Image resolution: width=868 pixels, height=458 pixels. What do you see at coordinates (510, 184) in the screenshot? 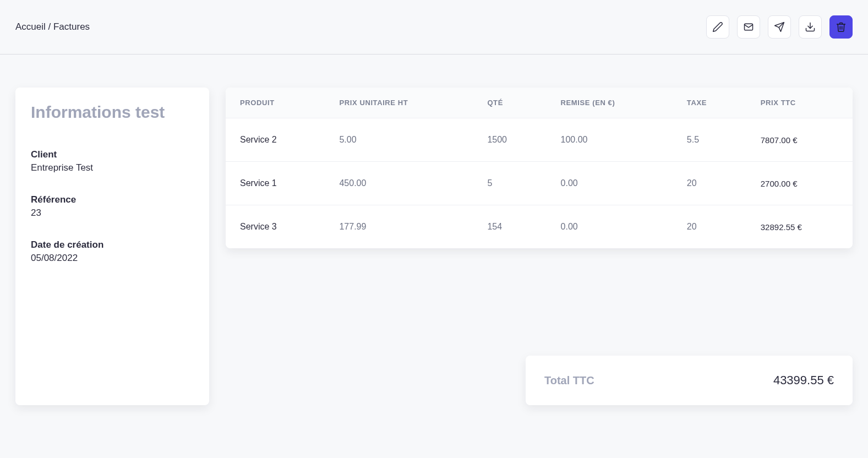
I see `cell-qty: 5` at bounding box center [510, 184].